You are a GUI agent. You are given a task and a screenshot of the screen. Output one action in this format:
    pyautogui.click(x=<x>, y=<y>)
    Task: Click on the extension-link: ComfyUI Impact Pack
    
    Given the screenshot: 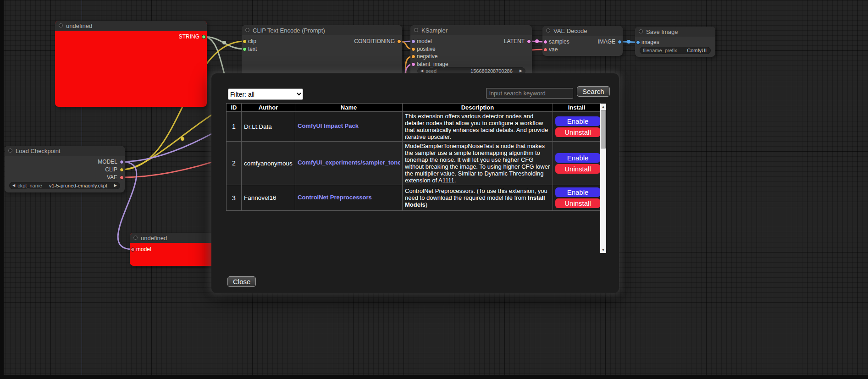 What is the action you would take?
    pyautogui.click(x=328, y=126)
    